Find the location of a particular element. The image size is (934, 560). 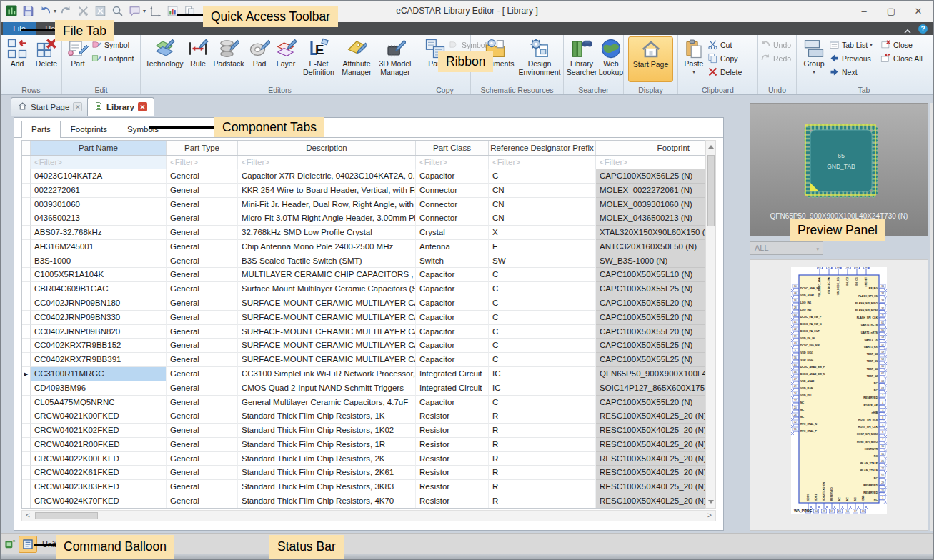

add-rows-button: Add is located at coordinates (17, 53).